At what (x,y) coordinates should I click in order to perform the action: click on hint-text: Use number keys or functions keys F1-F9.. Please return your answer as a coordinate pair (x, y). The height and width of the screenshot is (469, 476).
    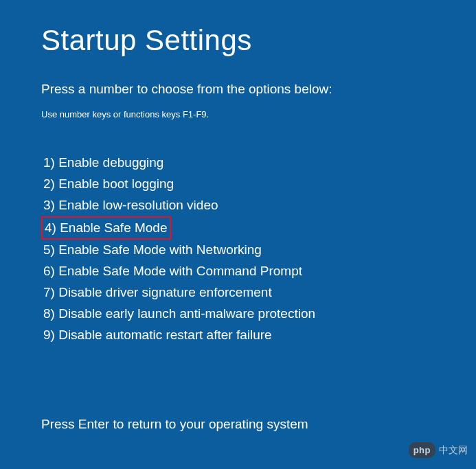
    Looking at the image, I should click on (258, 114).